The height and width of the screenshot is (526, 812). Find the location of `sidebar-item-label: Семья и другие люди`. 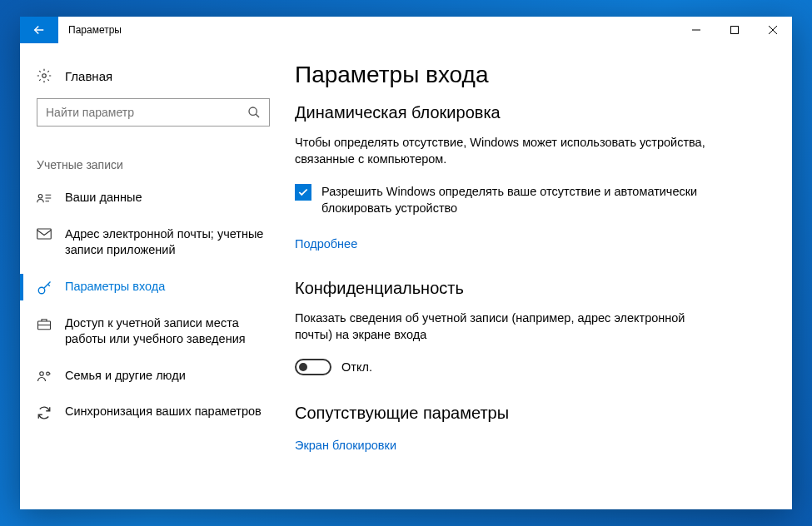

sidebar-item-label: Семья и другие люди is located at coordinates (125, 376).